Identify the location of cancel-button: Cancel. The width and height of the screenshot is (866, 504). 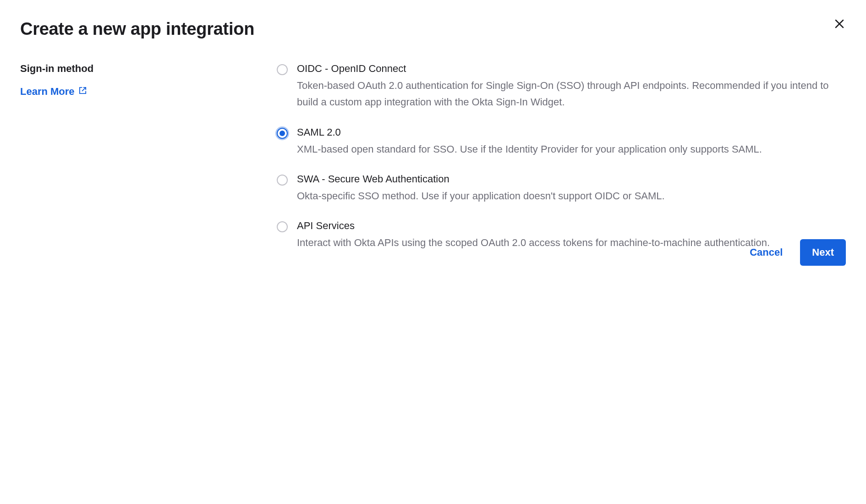
(766, 252).